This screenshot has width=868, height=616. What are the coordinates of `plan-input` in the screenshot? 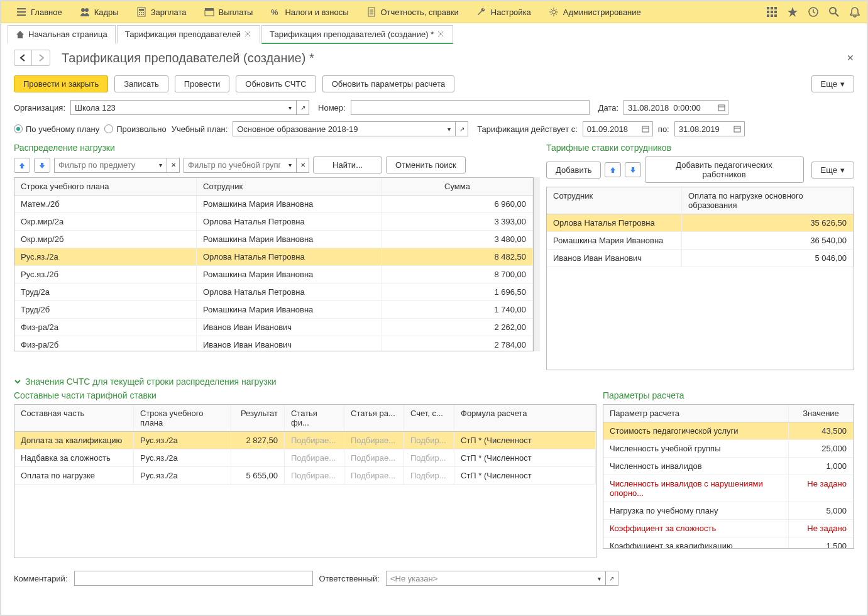 It's located at (338, 129).